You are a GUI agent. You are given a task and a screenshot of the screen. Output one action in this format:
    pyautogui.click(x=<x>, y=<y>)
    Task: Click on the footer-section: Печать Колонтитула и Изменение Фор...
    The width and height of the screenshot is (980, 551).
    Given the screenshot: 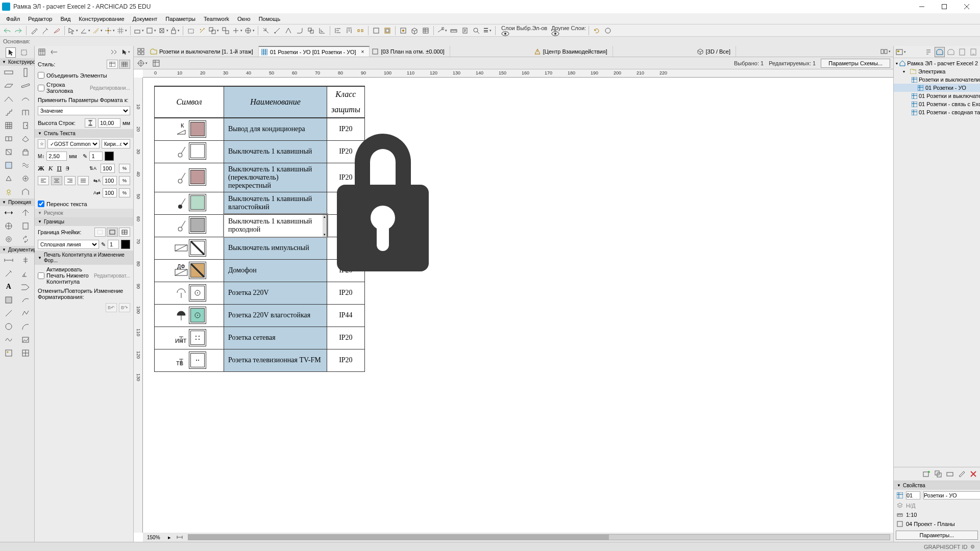 What is the action you would take?
    pyautogui.click(x=84, y=258)
    